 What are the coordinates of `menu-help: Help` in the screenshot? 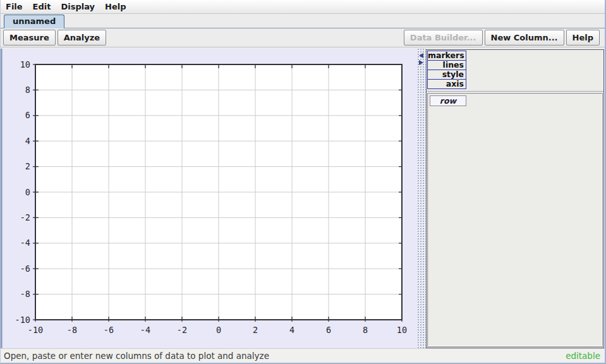 It's located at (115, 6).